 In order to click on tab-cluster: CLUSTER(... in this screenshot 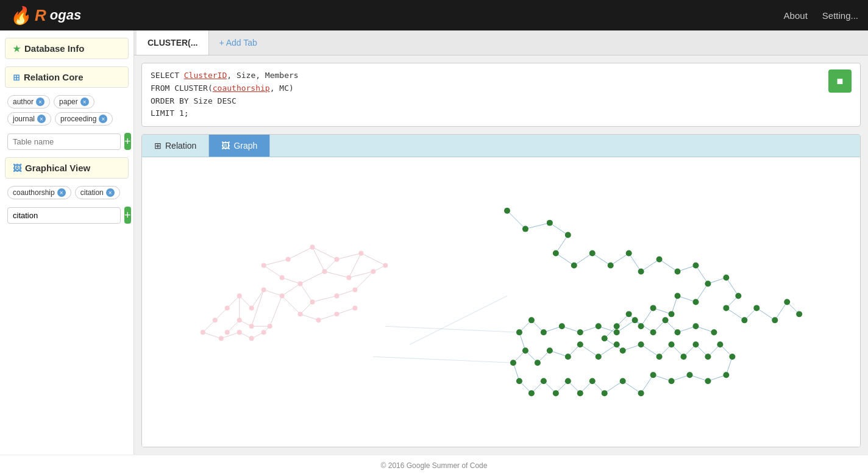, I will do `click(173, 43)`.